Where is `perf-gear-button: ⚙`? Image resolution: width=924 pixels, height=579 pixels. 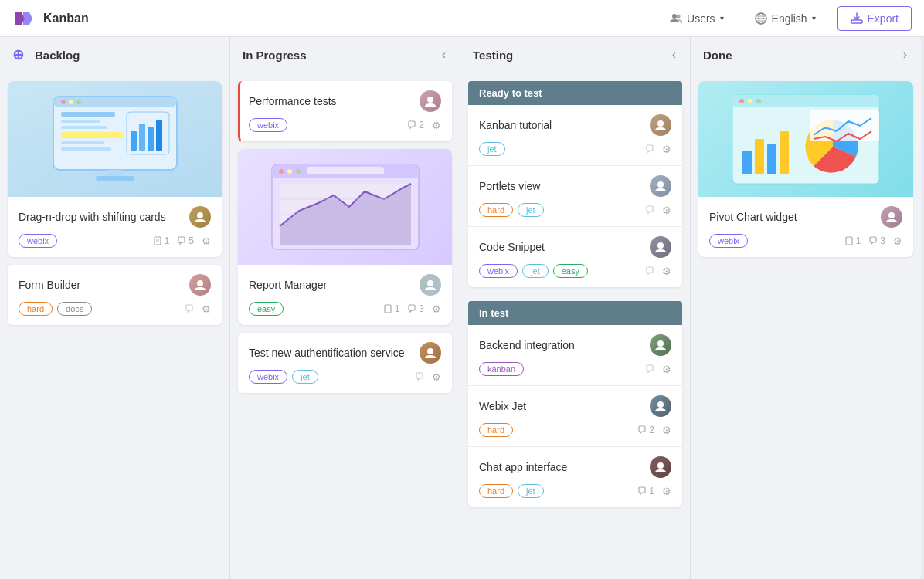
perf-gear-button: ⚙ is located at coordinates (437, 125).